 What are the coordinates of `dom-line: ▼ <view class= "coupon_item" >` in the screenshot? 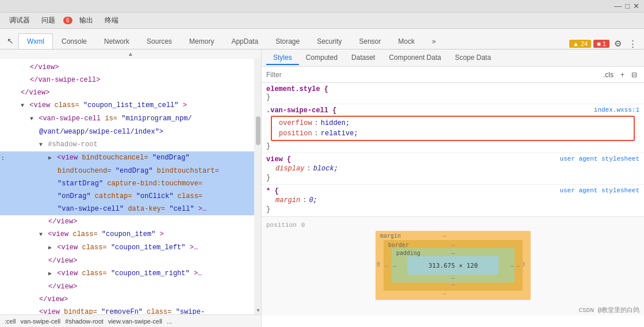 It's located at (127, 235).